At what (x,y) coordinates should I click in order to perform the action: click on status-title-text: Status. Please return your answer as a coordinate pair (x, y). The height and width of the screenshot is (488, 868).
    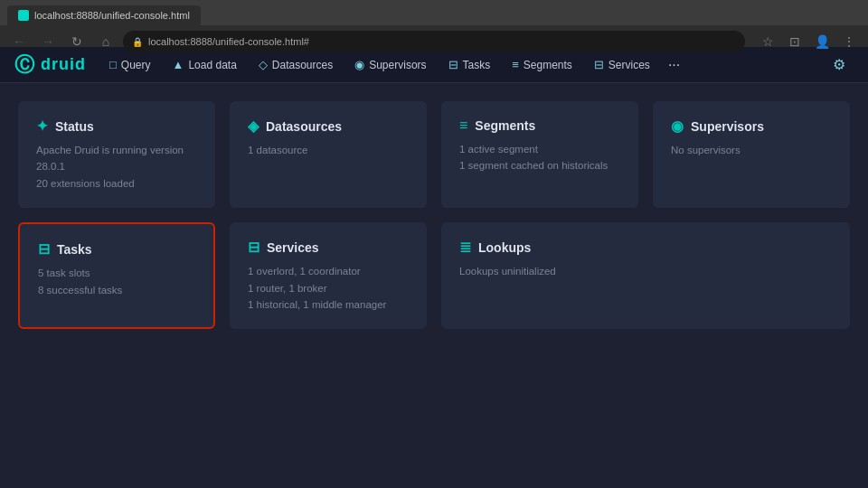
    Looking at the image, I should click on (74, 127).